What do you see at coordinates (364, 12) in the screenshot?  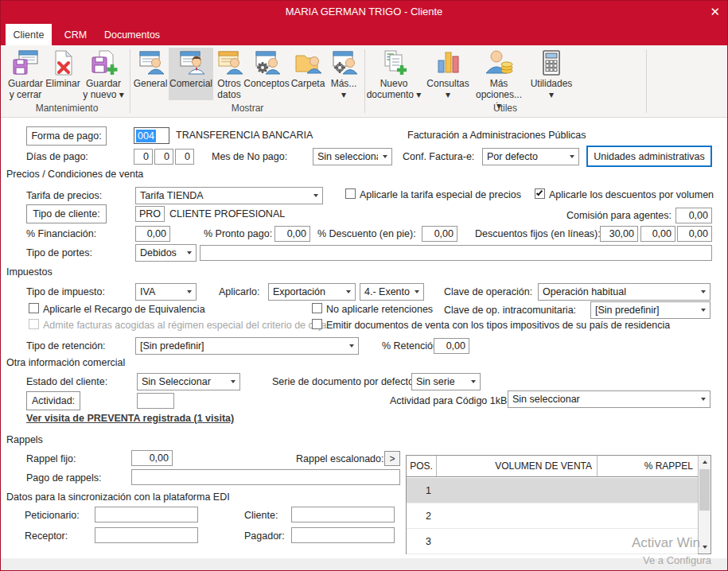 I see `title-bar: MARIA GERMAN TRIGO - Cliente ✕` at bounding box center [364, 12].